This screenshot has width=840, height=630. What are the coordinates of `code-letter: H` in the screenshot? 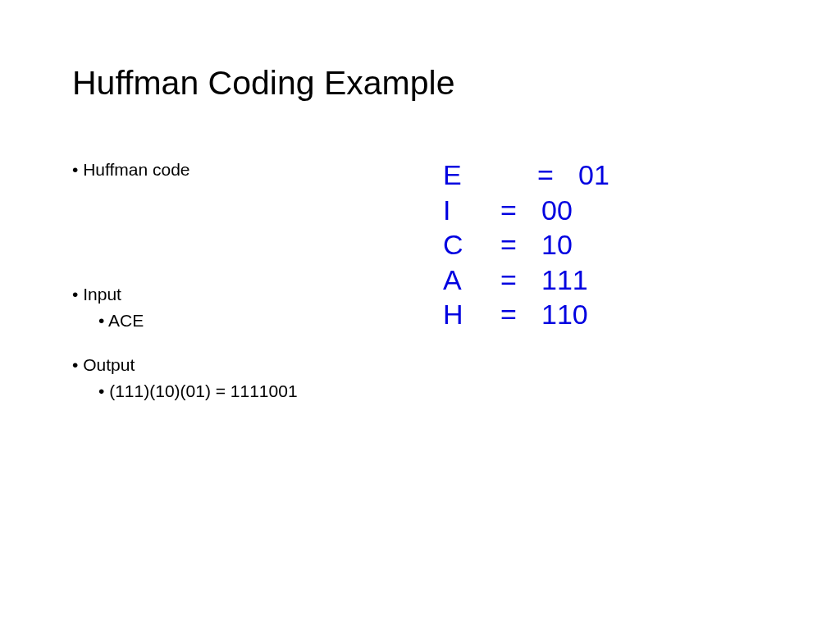 It's located at (472, 315).